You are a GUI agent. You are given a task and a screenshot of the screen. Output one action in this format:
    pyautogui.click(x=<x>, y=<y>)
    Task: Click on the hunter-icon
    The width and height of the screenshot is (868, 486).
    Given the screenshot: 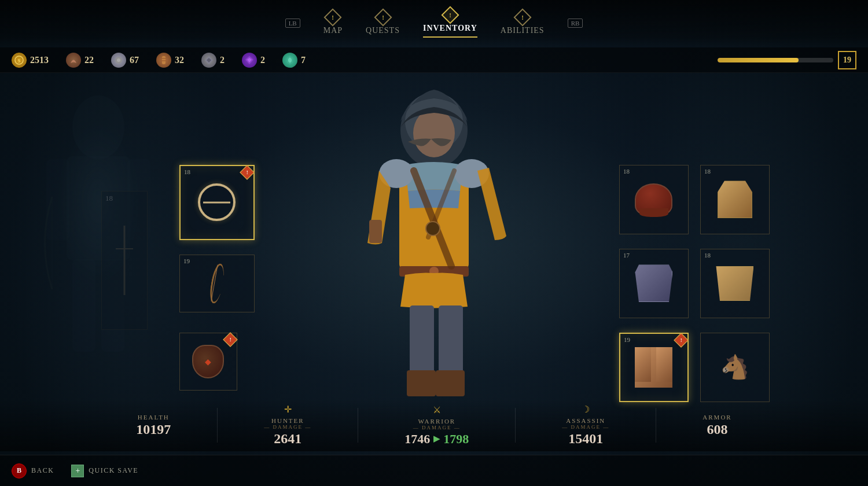 What is the action you would take?
    pyautogui.click(x=288, y=410)
    